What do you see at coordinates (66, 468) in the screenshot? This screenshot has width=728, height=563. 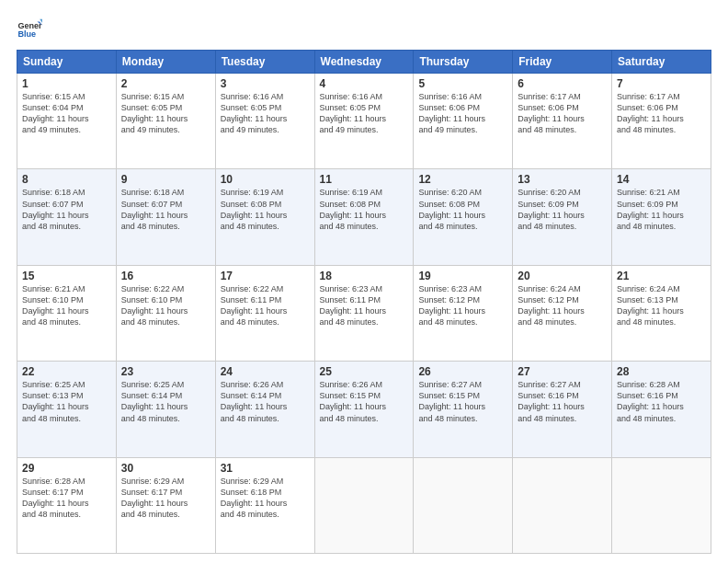 I see `day-number: 29` at bounding box center [66, 468].